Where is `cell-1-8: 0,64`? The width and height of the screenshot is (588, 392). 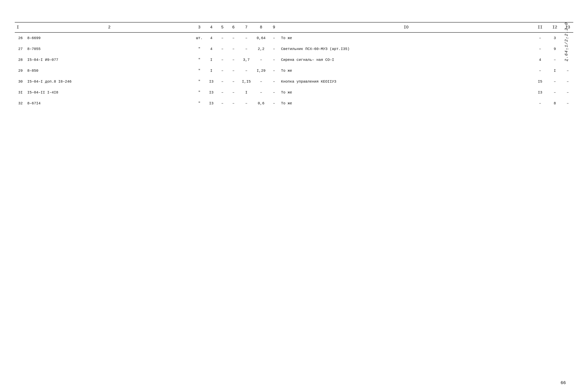 cell-1-8: 0,64 is located at coordinates (261, 38).